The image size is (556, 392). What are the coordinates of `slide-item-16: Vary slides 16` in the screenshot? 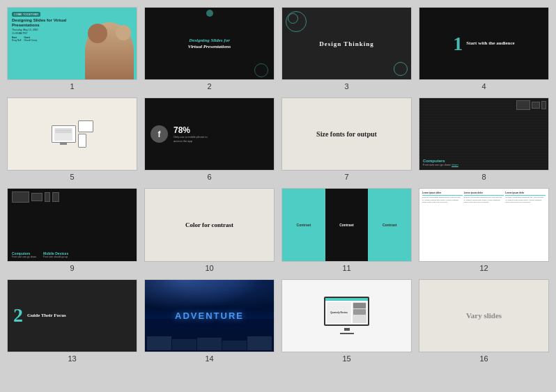 It's located at (484, 321).